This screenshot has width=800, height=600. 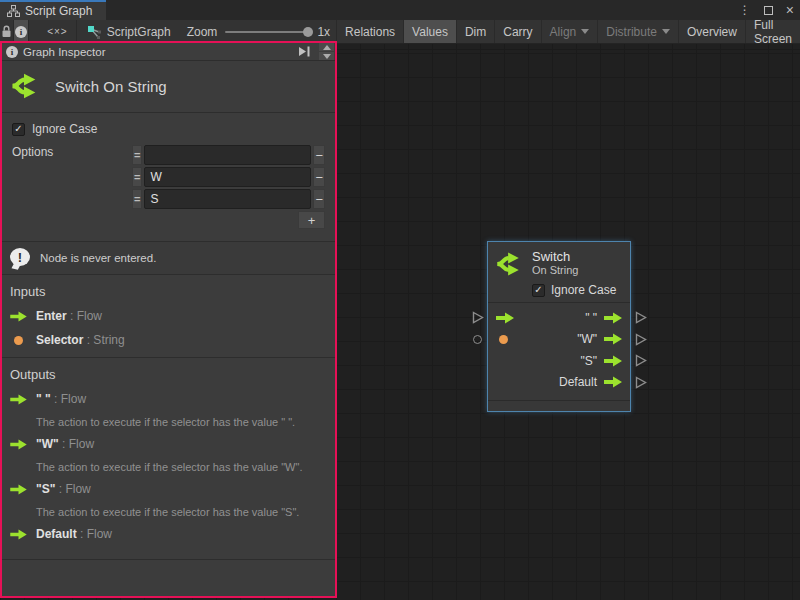 I want to click on code-icon: <×>, so click(x=58, y=32).